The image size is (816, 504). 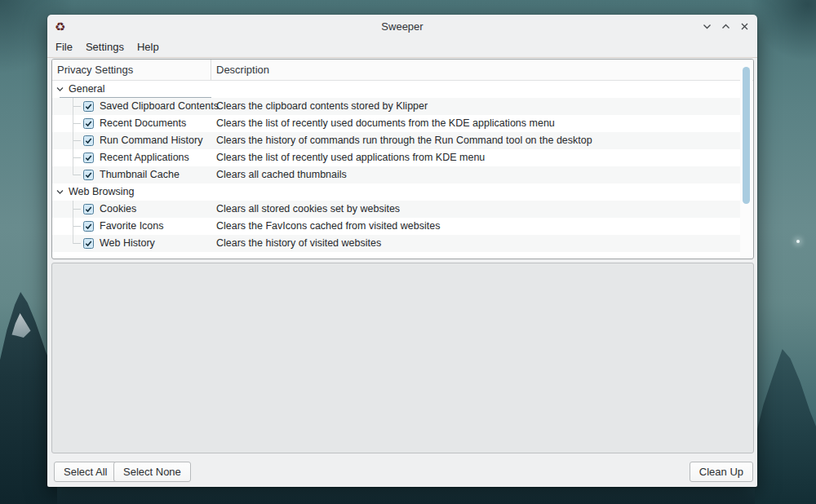 What do you see at coordinates (152, 471) in the screenshot?
I see `select-none-button: Select None` at bounding box center [152, 471].